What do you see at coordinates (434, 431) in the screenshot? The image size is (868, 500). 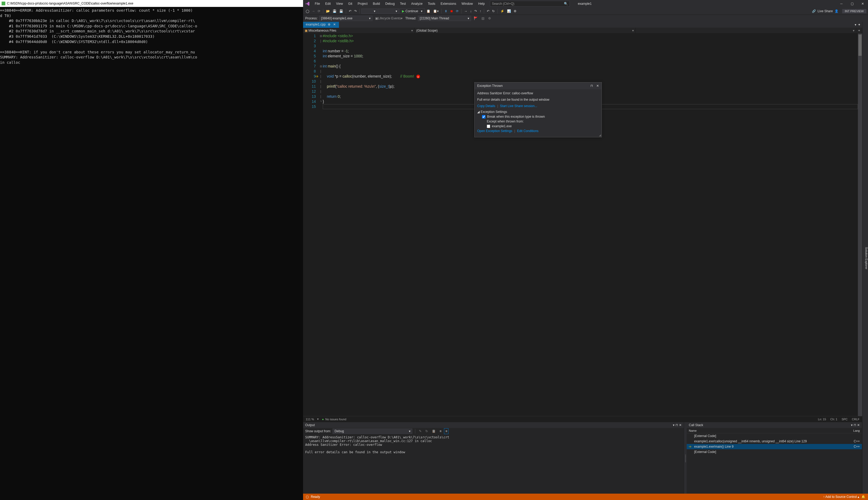 I see `output-tool-3: 📋` at bounding box center [434, 431].